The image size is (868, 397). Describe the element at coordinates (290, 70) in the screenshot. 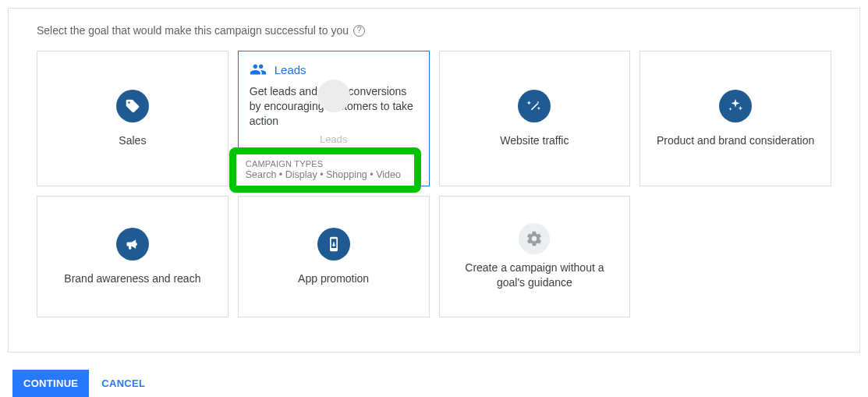

I see `leads-title: Leads` at that location.